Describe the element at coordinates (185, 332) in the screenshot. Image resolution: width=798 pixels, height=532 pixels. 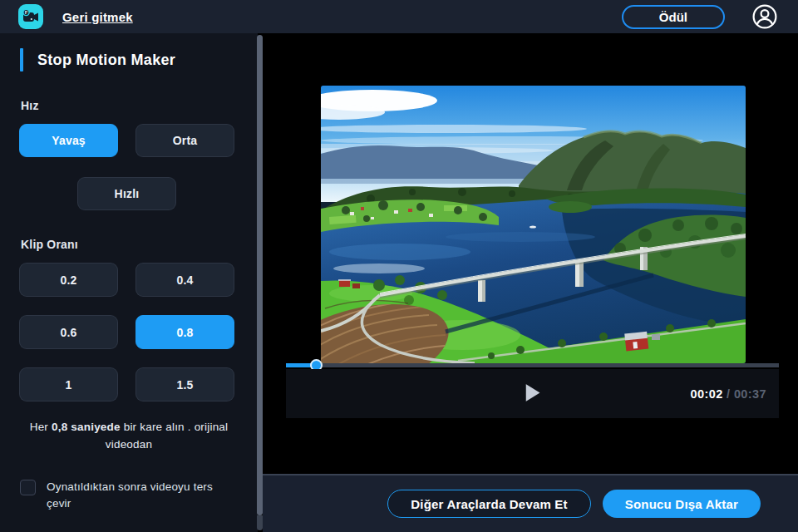
I see `ratio-option-0-8: 0.8` at that location.